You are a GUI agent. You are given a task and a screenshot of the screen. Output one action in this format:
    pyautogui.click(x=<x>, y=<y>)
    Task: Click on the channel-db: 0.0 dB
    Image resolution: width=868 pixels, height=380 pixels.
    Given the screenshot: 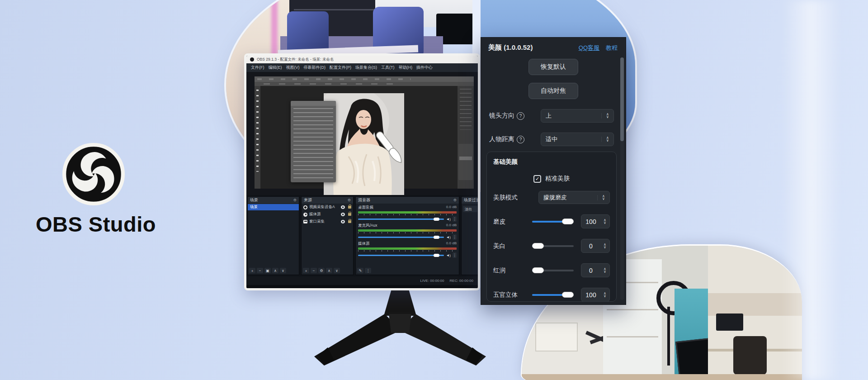 What is the action you would take?
    pyautogui.click(x=451, y=226)
    